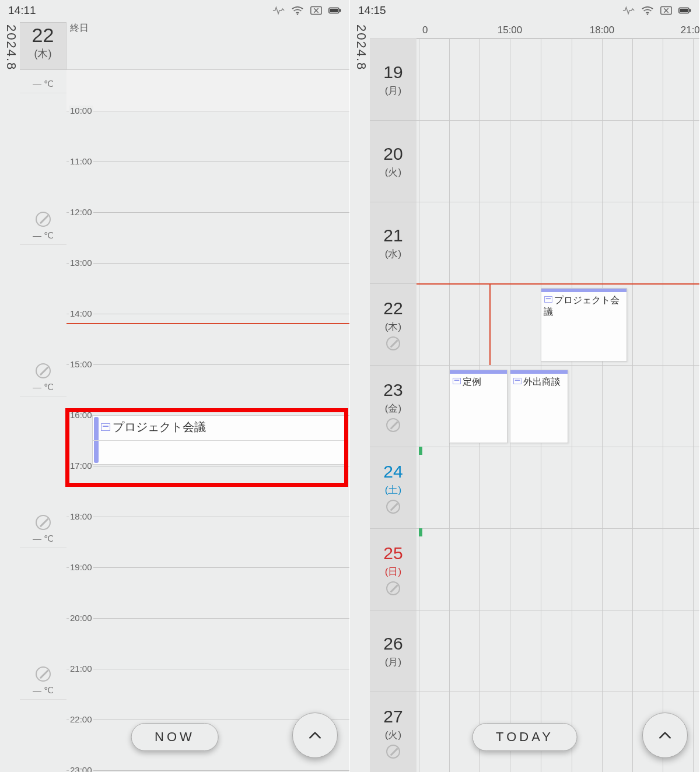 The image size is (700, 772). What do you see at coordinates (208, 136) in the screenshot?
I see `hour-row: 10:00` at bounding box center [208, 136].